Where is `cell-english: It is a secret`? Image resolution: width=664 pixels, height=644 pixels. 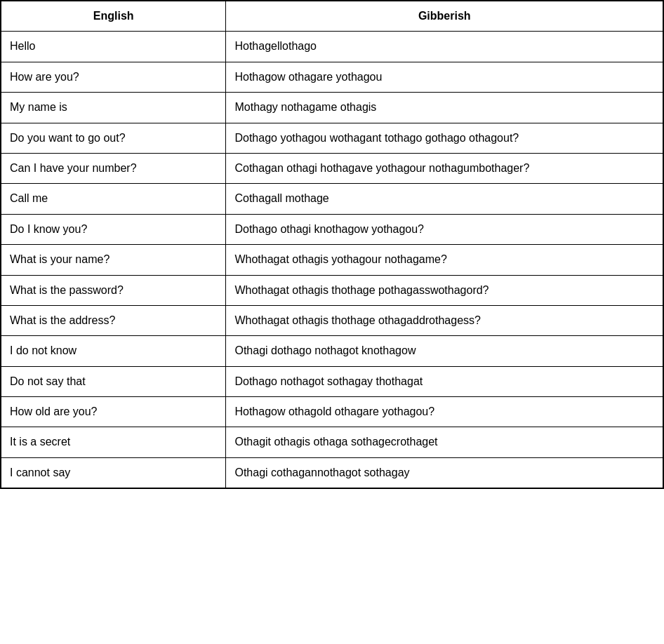 cell-english: It is a secret is located at coordinates (114, 442).